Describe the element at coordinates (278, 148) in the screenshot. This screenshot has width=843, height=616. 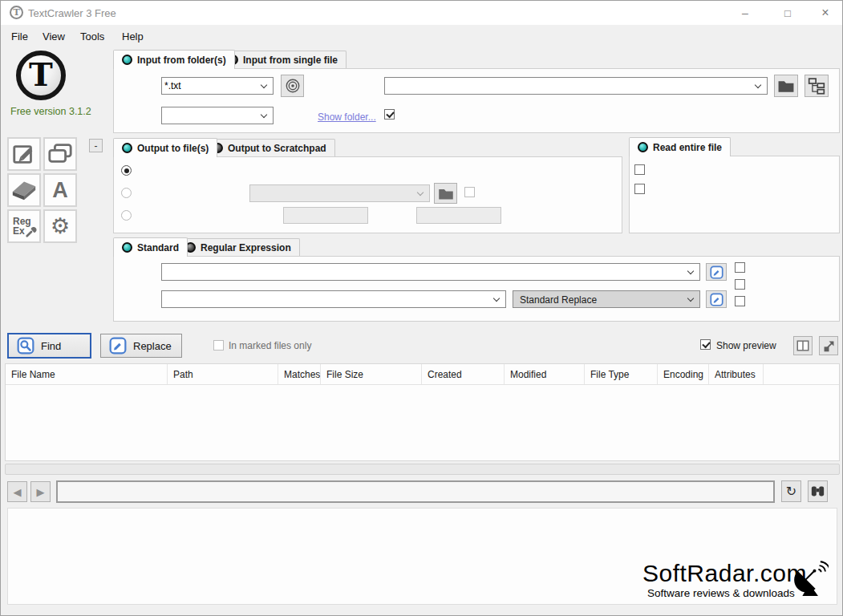
I see `tab-label: Output to Scratchpad` at that location.